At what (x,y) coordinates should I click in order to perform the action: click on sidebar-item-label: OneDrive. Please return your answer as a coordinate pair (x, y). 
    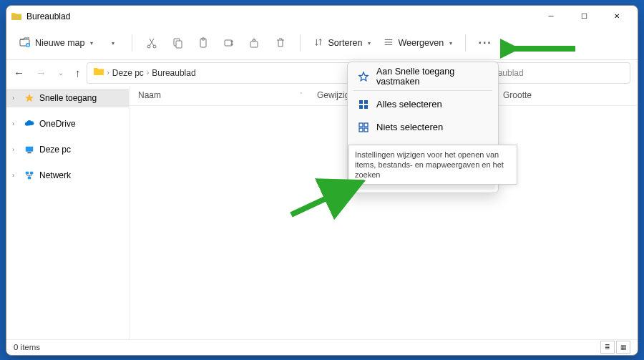
    Looking at the image, I should click on (57, 124).